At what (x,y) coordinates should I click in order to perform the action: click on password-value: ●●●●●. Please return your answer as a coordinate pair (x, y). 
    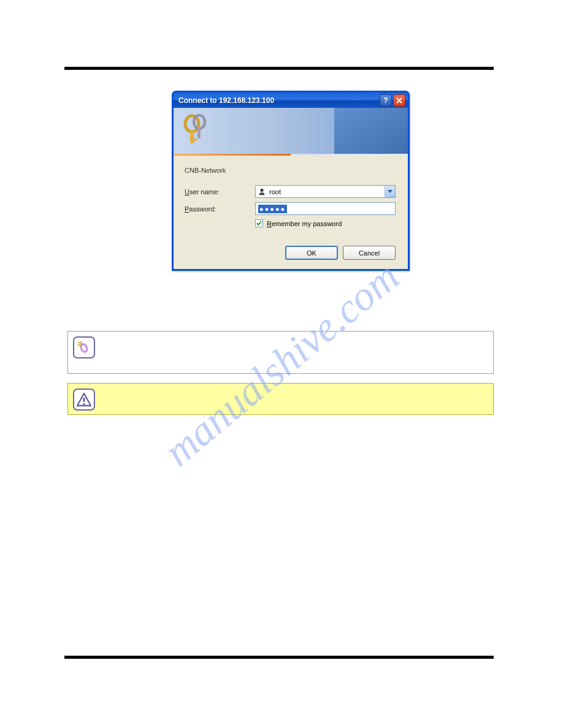
    Looking at the image, I should click on (272, 209).